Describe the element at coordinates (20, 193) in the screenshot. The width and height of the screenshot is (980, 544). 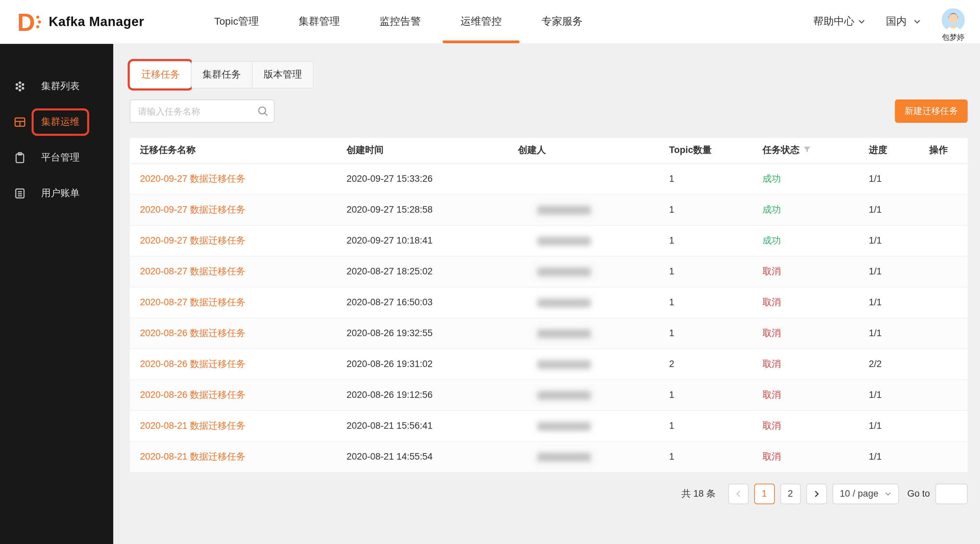
I see `list-document-icon` at that location.